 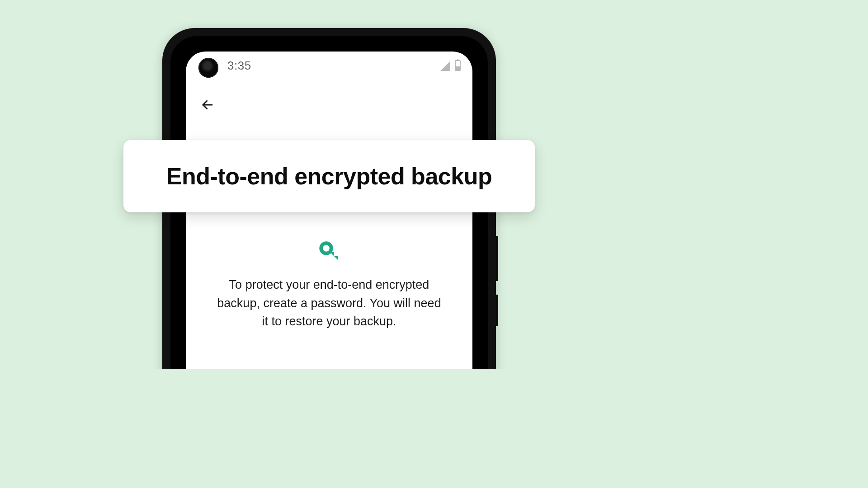 What do you see at coordinates (329, 66) in the screenshot?
I see `status-bar: 3:35` at bounding box center [329, 66].